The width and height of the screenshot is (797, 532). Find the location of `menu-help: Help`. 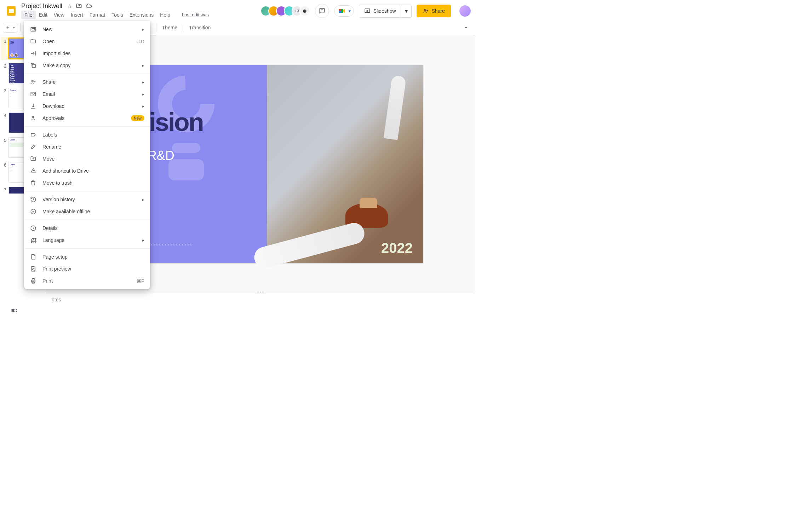

menu-help: Help is located at coordinates (165, 15).